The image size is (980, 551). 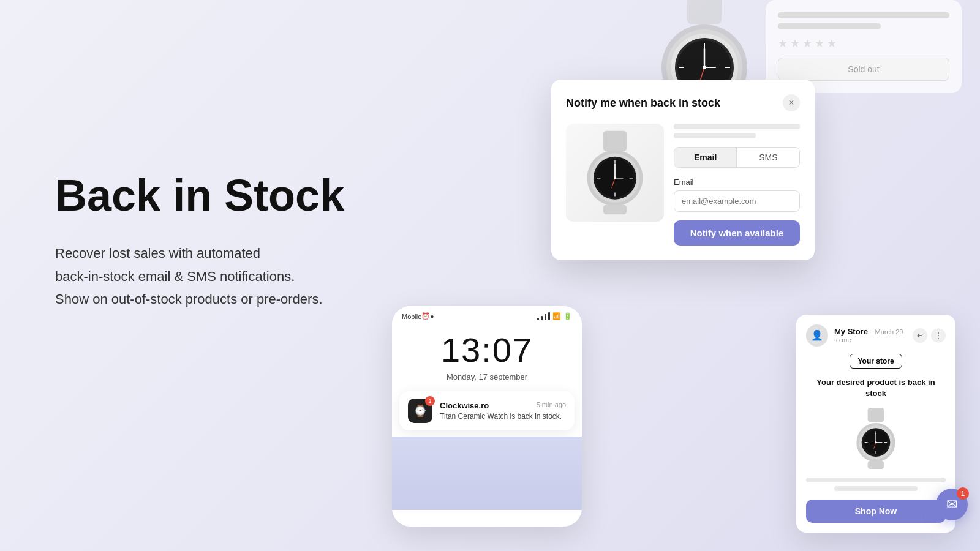 I want to click on signal-strength-icon, so click(x=544, y=316).